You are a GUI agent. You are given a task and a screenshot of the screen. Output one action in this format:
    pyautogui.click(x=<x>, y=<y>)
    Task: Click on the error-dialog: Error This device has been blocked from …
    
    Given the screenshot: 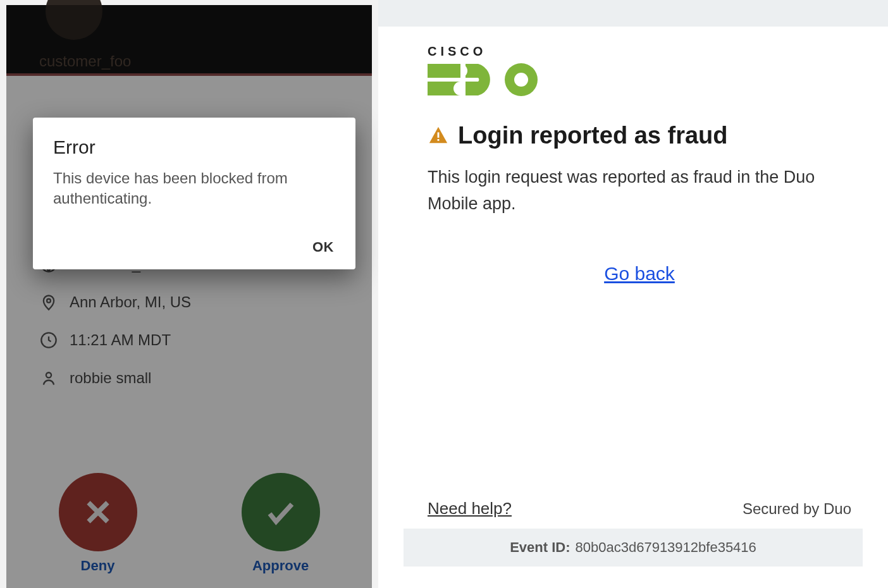 What is the action you would take?
    pyautogui.click(x=194, y=193)
    